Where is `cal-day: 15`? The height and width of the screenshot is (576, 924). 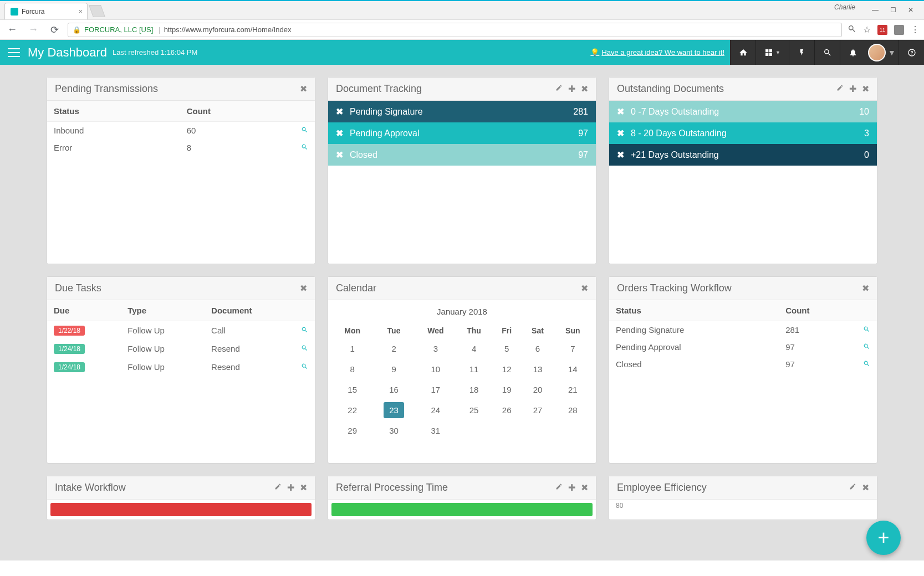
cal-day: 15 is located at coordinates (353, 390).